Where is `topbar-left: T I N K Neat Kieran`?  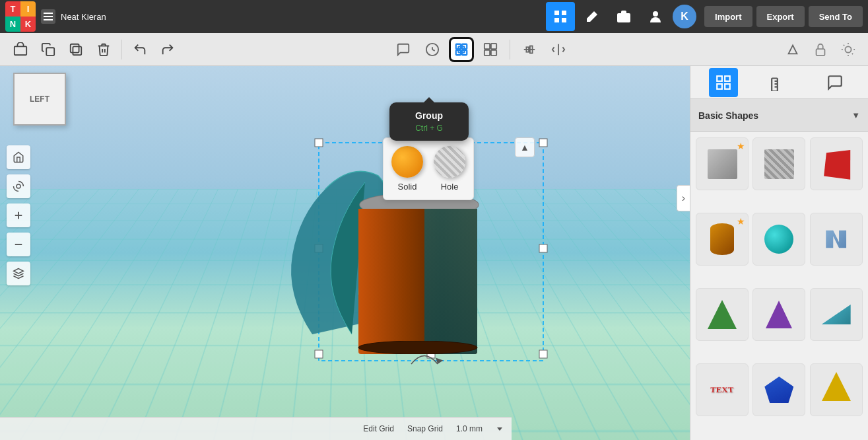 topbar-left: T I N K Neat Kieran is located at coordinates (53, 17).